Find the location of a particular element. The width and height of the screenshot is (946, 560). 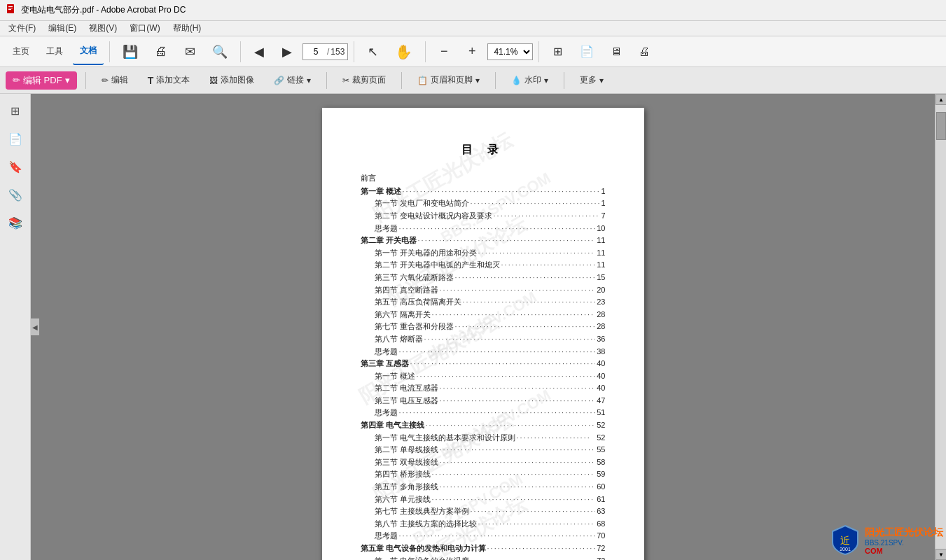

title-icon is located at coordinates (11, 10).